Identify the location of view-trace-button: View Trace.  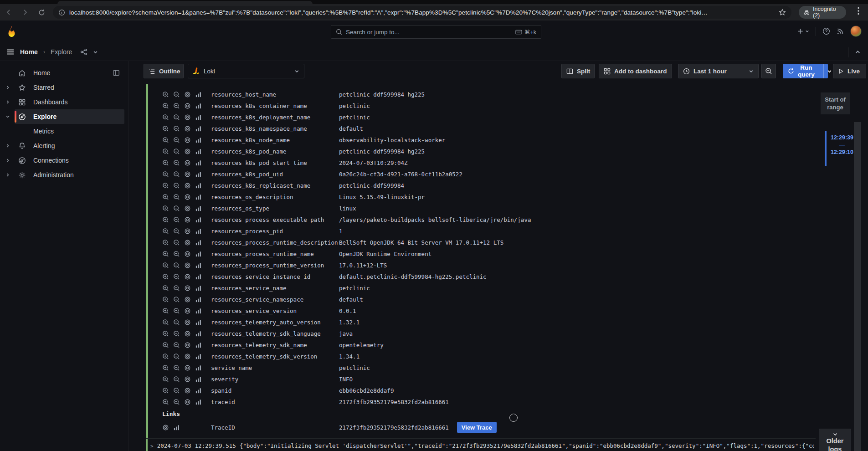
(477, 427).